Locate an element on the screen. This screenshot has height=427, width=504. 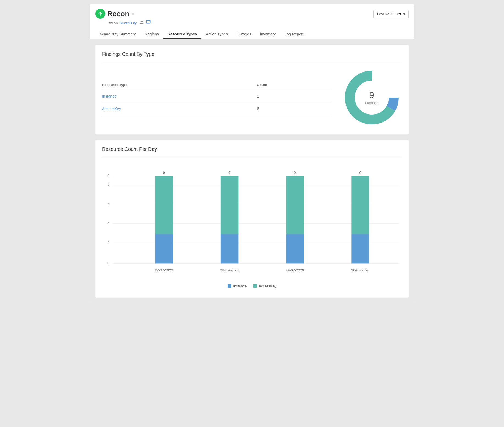
legend-dot-accesskey is located at coordinates (255, 286).